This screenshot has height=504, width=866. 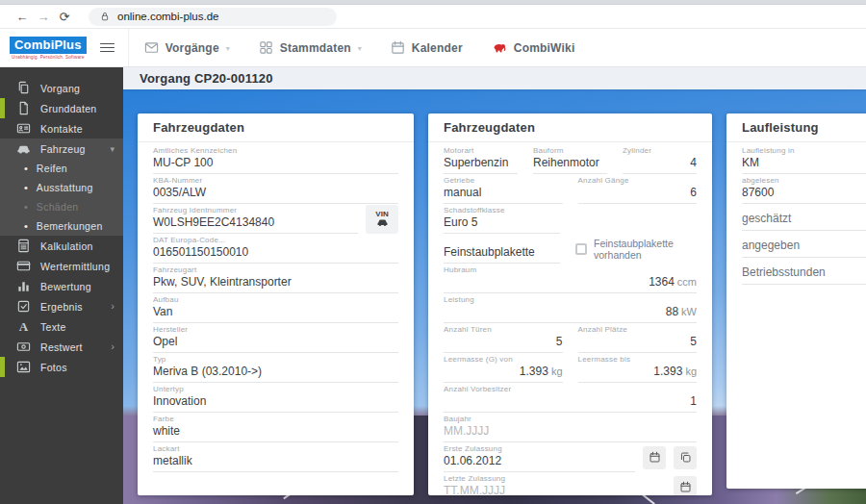 What do you see at coordinates (581, 249) in the screenshot?
I see `feinstaubplakette-checkbox` at bounding box center [581, 249].